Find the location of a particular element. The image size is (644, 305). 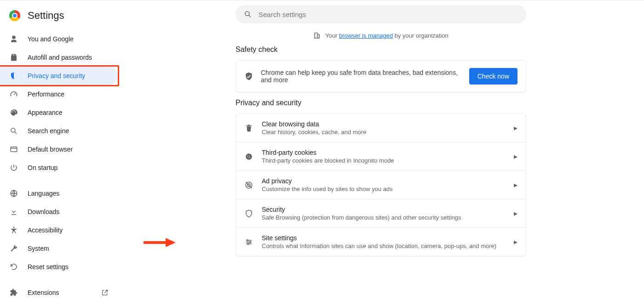

wrench-icon is located at coordinates (14, 249).